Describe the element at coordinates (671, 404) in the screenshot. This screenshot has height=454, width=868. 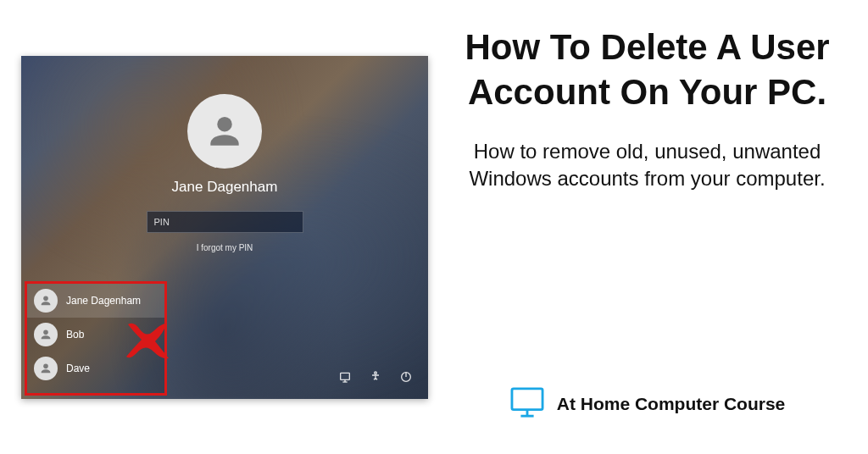
I see `brand-name: At Home Computer Course` at that location.